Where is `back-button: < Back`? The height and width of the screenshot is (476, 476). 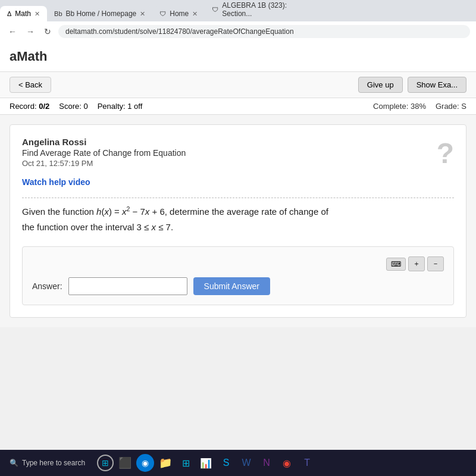 back-button: < Back is located at coordinates (30, 84).